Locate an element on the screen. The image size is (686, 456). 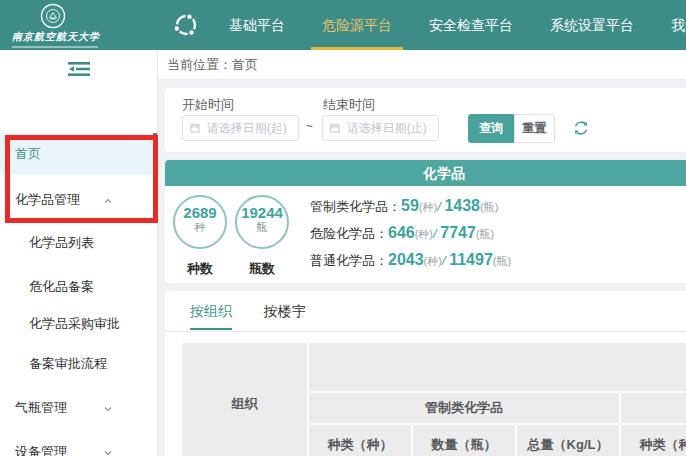
view-tabs: 按组织 按楼宇 is located at coordinates (426, 312).